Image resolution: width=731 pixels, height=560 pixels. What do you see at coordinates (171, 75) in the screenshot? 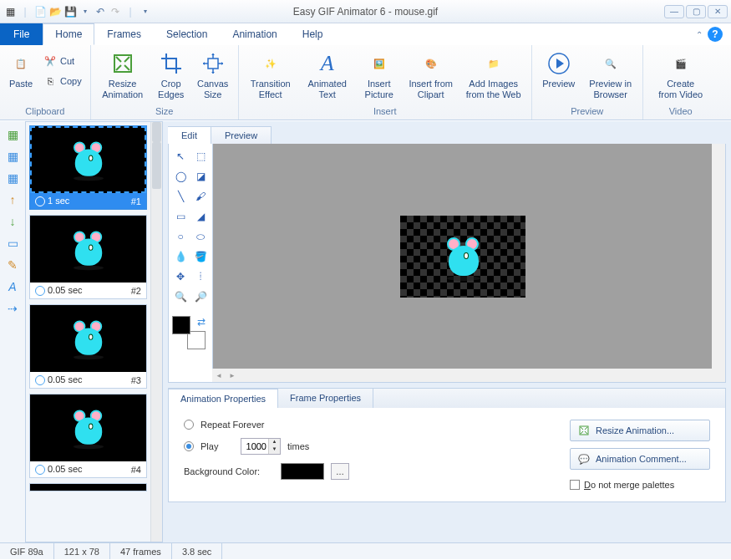
I see `crop-button: Crop Edges` at bounding box center [171, 75].